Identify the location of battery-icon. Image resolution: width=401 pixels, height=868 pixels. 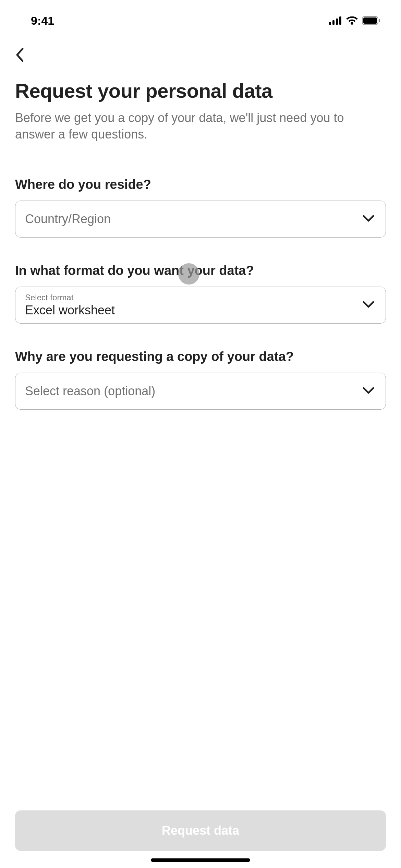
(371, 21).